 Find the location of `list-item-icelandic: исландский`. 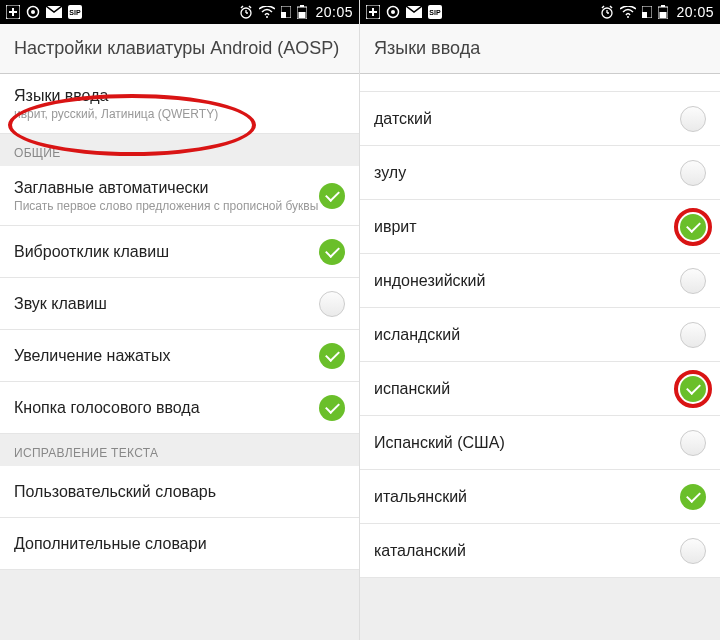

list-item-icelandic: исландский is located at coordinates (540, 335).